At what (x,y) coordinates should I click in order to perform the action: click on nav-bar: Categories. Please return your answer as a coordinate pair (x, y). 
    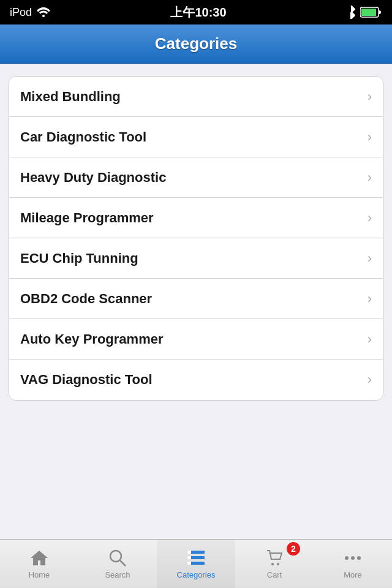
    Looking at the image, I should click on (196, 44).